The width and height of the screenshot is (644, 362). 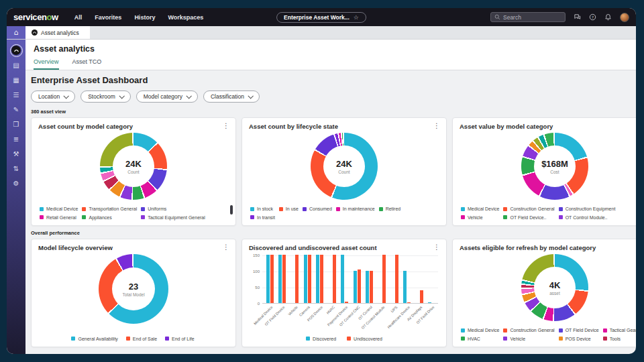 What do you see at coordinates (390, 209) in the screenshot?
I see `legend-item-retired: Retired` at bounding box center [390, 209].